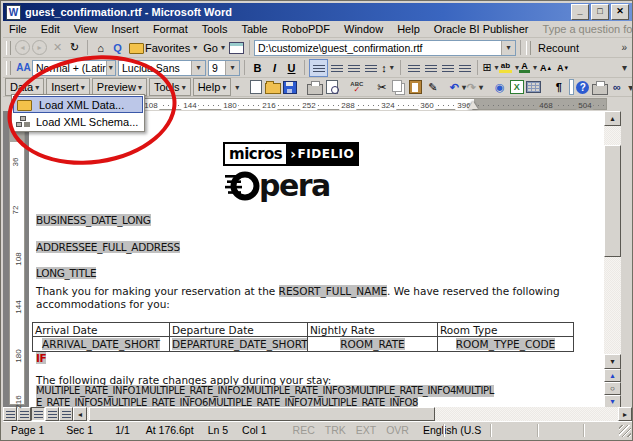 This screenshot has width=633, height=441. What do you see at coordinates (500, 87) in the screenshot?
I see `insert-hyperlink-icon: ◉` at bounding box center [500, 87].